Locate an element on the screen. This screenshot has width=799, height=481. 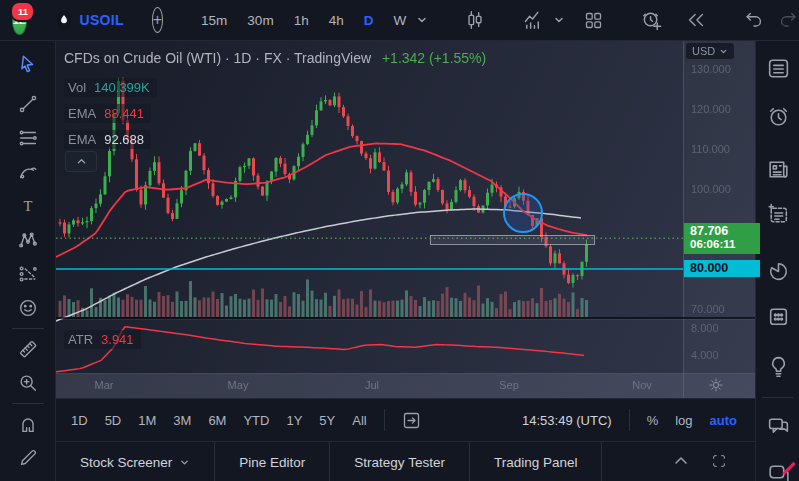
brush-tool-icon is located at coordinates (28, 172).